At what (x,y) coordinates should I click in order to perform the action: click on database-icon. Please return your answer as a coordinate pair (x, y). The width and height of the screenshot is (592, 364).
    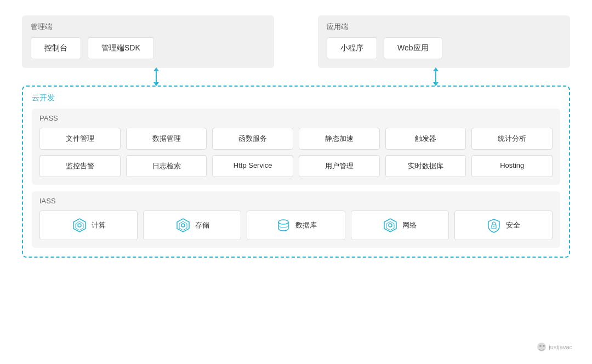
    Looking at the image, I should click on (283, 225).